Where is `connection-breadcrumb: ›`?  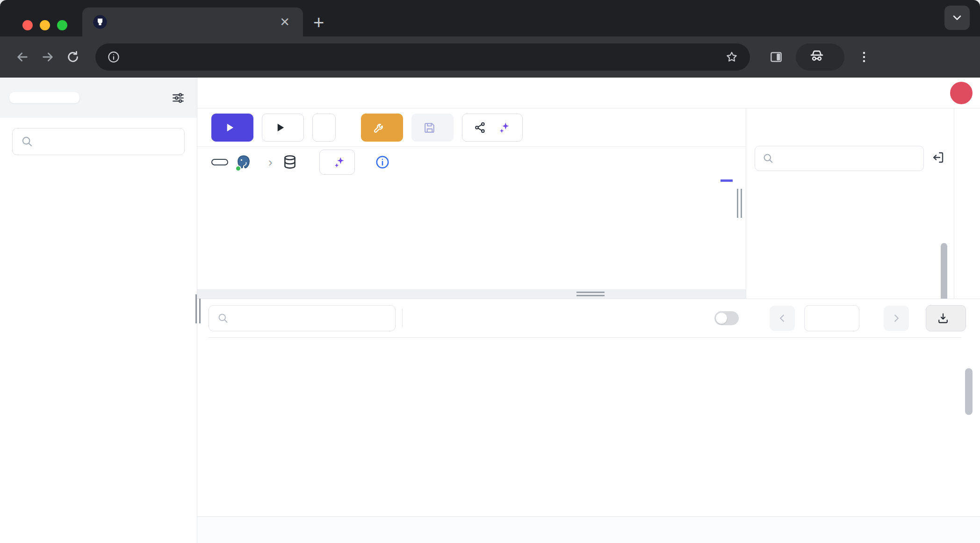 connection-breadcrumb: › is located at coordinates (471, 162).